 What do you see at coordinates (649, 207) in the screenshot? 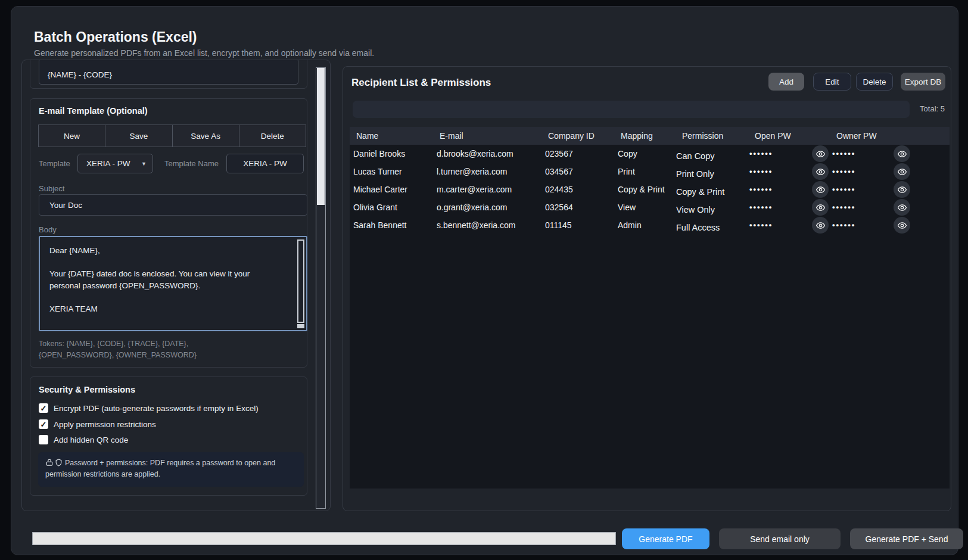
I see `table-row: Olivia Grant o.grant@xeria.com 032564 Vi…` at bounding box center [649, 207].